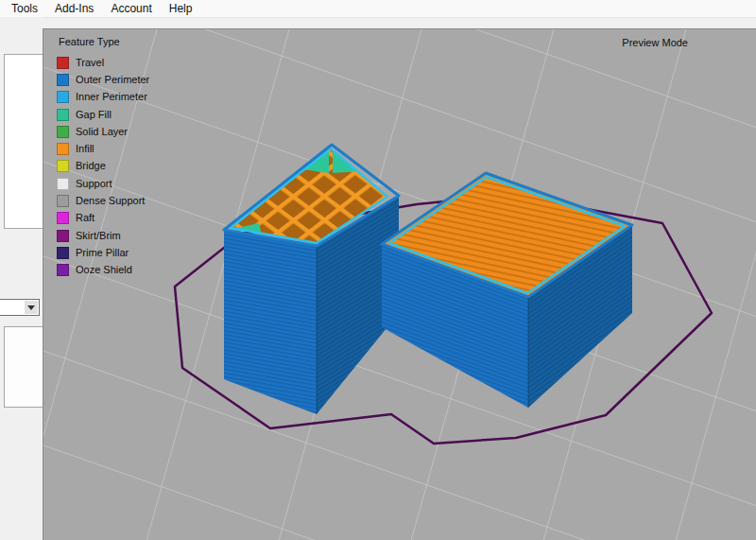 The width and height of the screenshot is (756, 540). Describe the element at coordinates (62, 218) in the screenshot. I see `raft-swatch` at that location.